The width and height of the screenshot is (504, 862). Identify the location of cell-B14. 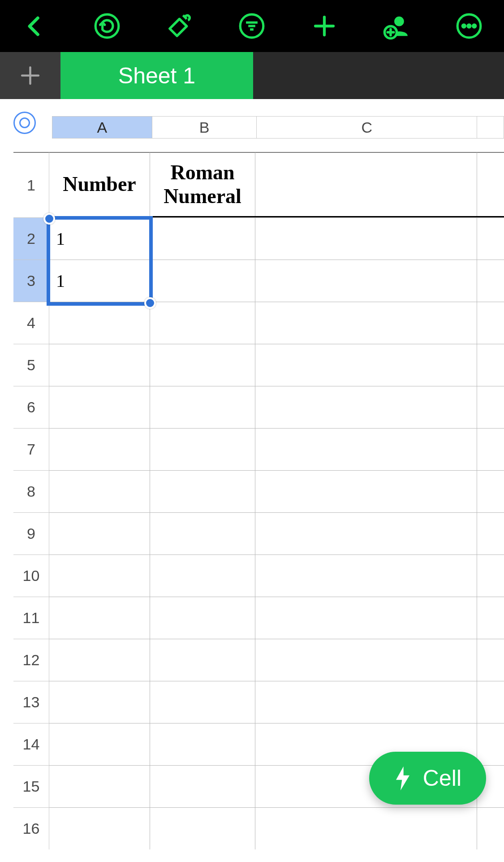
(202, 744).